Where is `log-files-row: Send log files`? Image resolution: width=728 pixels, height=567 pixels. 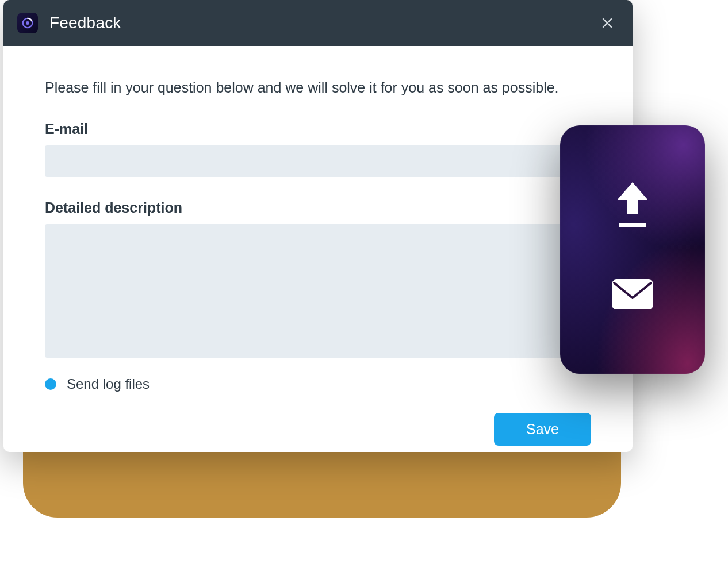
log-files-row: Send log files is located at coordinates (318, 384).